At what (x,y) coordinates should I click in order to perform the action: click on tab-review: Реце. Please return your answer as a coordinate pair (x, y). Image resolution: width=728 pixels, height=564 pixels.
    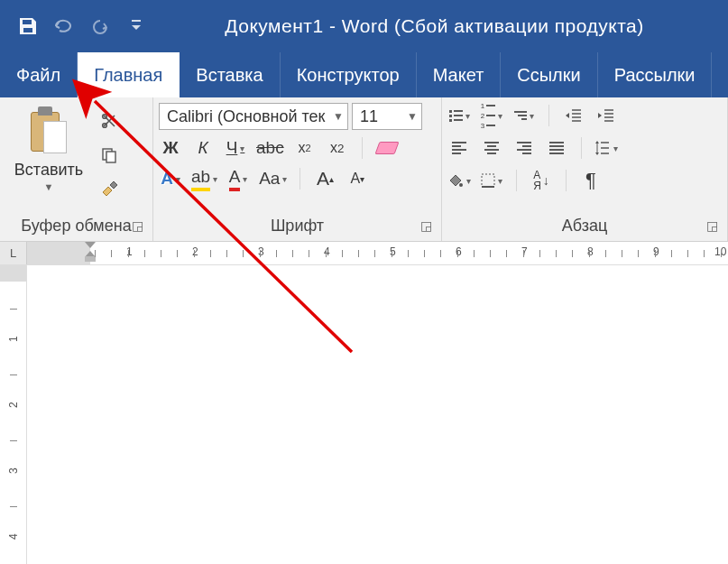
    Looking at the image, I should click on (720, 75).